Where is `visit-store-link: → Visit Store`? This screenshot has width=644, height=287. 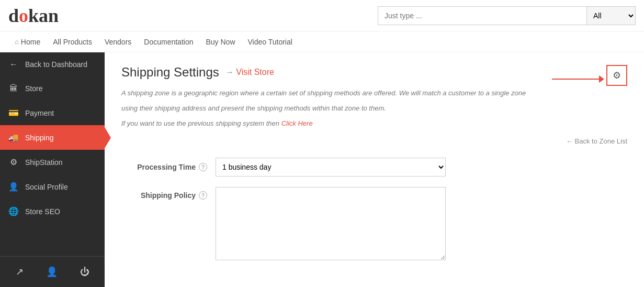 visit-store-link: → Visit Store is located at coordinates (250, 72).